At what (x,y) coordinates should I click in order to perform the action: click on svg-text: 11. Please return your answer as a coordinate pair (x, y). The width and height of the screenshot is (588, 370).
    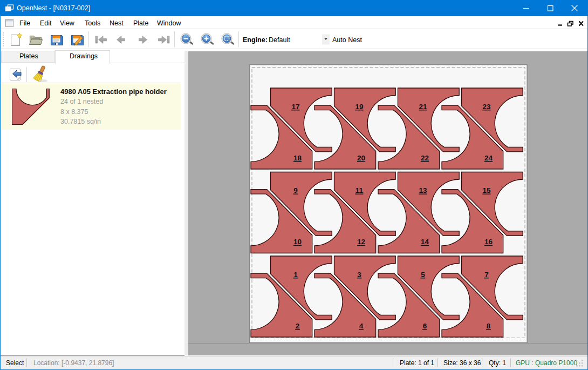
    Looking at the image, I should click on (359, 190).